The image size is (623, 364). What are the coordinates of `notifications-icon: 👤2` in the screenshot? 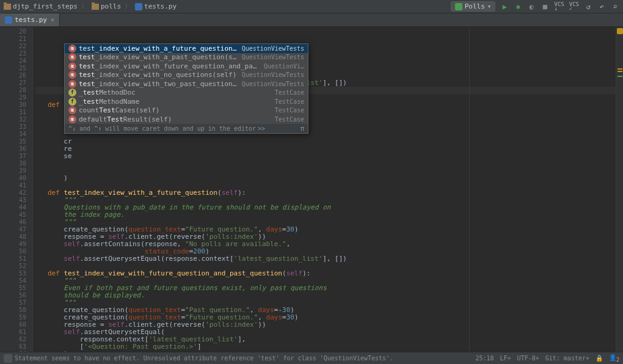 It's located at (614, 359).